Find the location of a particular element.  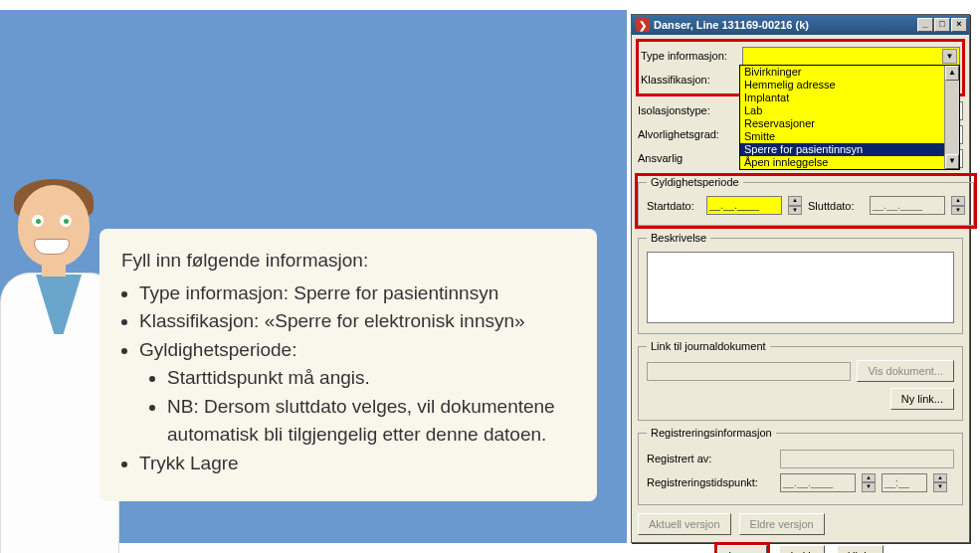

dropdown-option: Bivirkninger is located at coordinates (842, 72).